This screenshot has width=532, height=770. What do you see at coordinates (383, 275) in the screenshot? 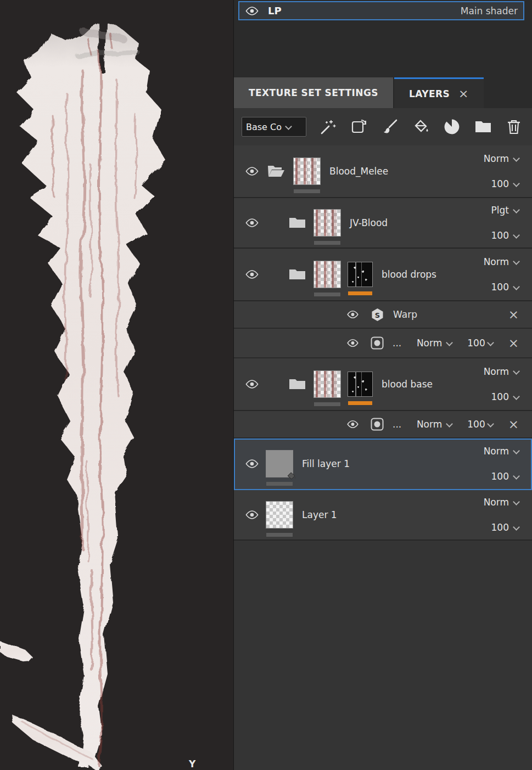
I see `layer-row-blood-drops: blood drops Norm 100` at bounding box center [383, 275].